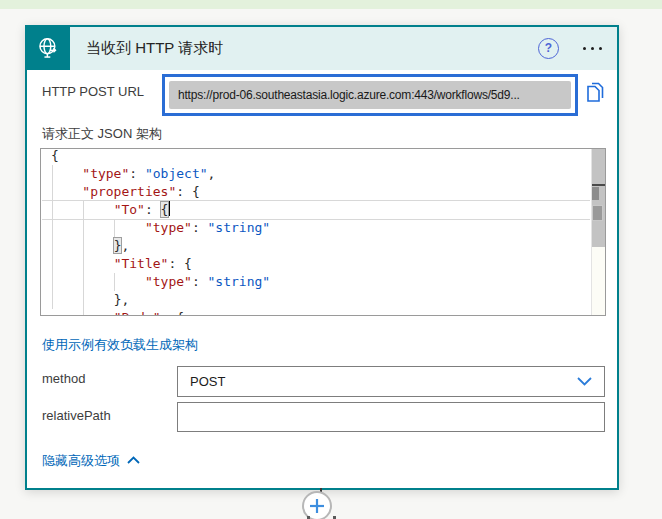  I want to click on globe-http-request-icon, so click(48, 48).